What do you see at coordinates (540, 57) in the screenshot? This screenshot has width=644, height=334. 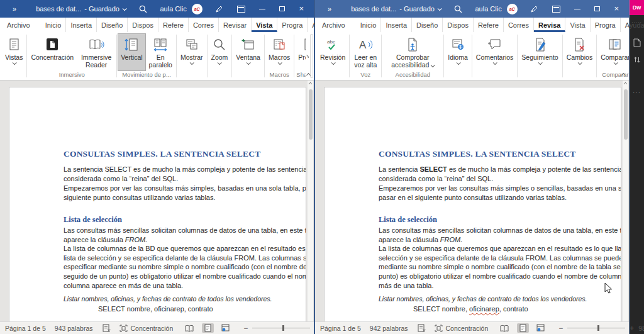 I see `seguimiento-button: Seguimiento` at bounding box center [540, 57].